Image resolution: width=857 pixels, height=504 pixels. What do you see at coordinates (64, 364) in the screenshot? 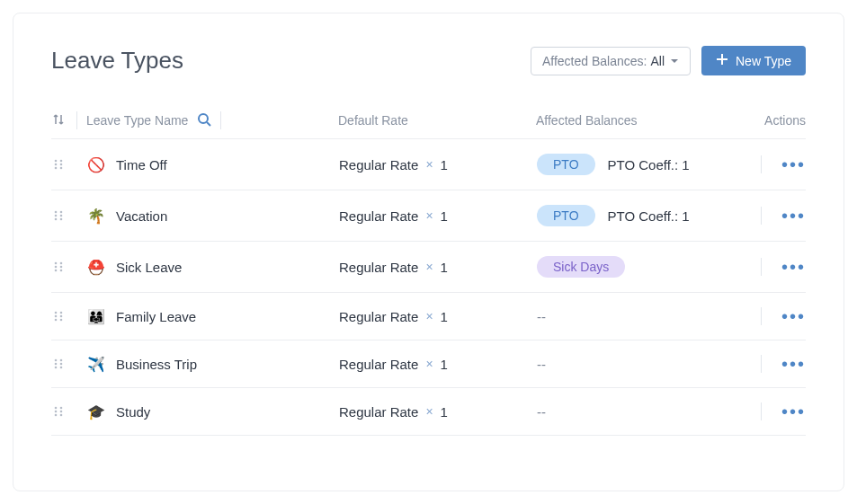
I see `drag-handle-cell` at bounding box center [64, 364].